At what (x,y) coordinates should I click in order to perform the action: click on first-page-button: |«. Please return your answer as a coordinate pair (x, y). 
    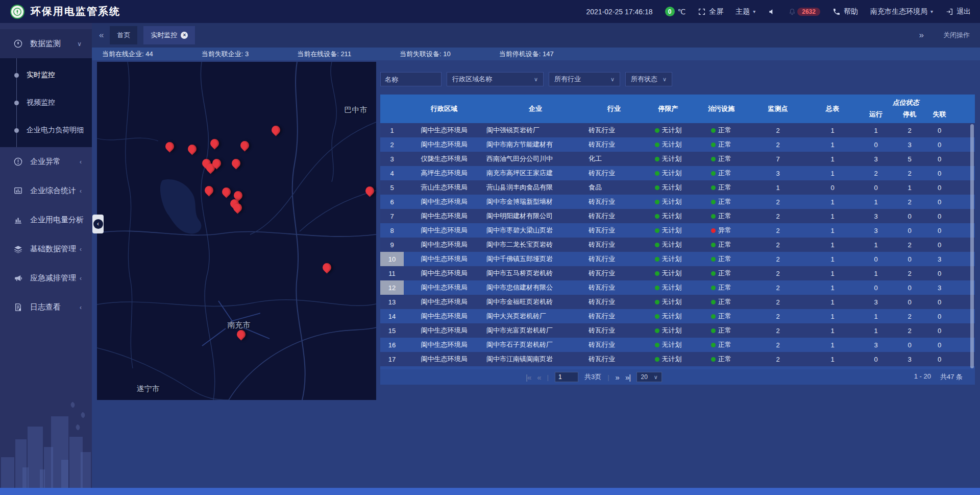
    Looking at the image, I should click on (528, 377).